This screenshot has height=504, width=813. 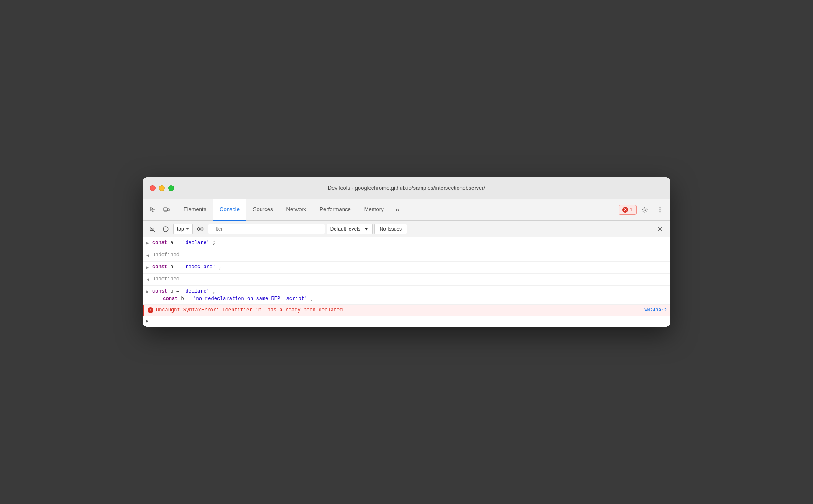 I want to click on tab-elements: Elements, so click(x=195, y=210).